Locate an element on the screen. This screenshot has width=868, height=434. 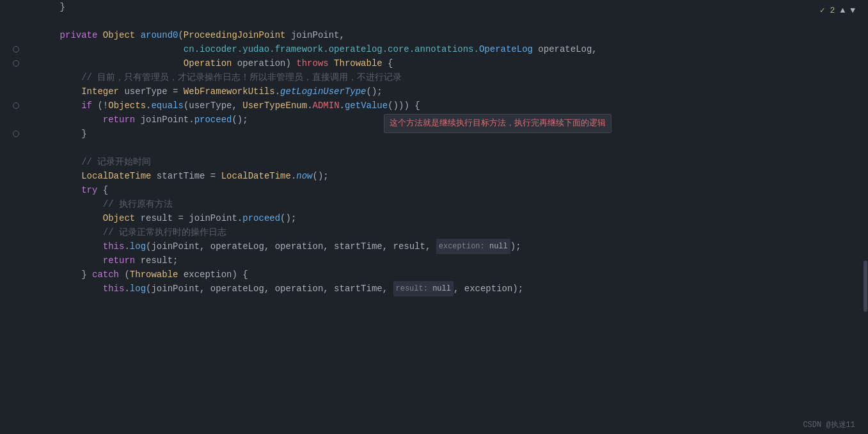
code-line-16: Object result = joinPoint.proceed(); is located at coordinates (450, 218).